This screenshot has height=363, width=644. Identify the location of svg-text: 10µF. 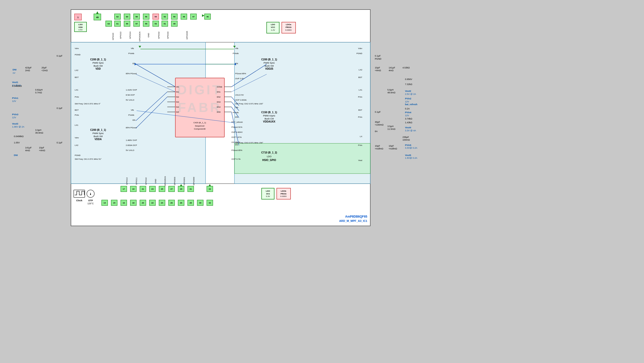
(391, 146).